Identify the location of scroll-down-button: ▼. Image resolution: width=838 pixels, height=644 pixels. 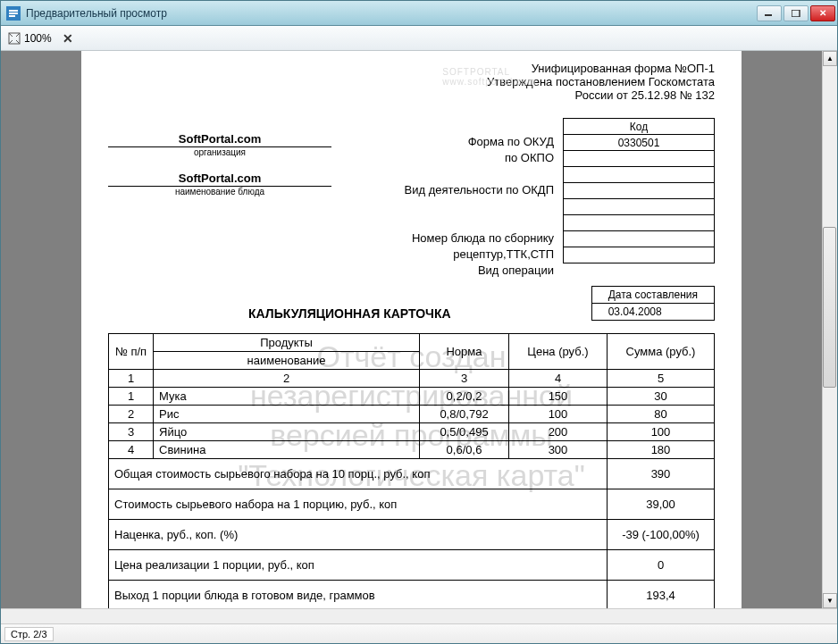
(830, 600).